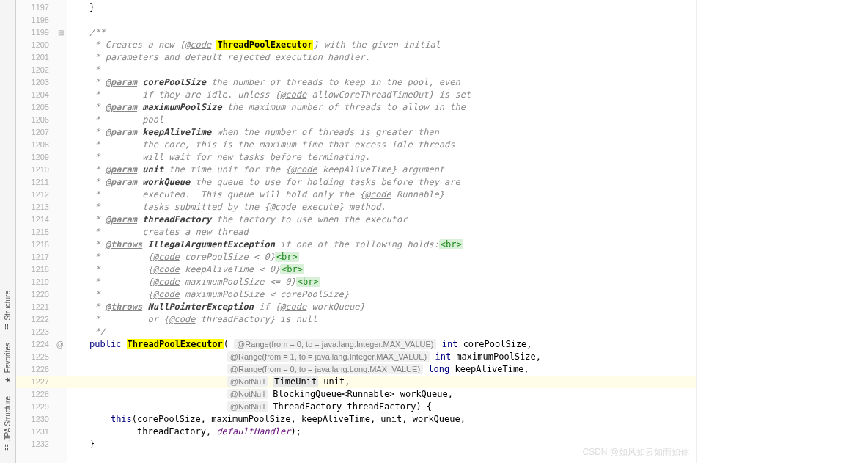 This screenshot has width=868, height=463. I want to click on line-number: 1223, so click(41, 332).